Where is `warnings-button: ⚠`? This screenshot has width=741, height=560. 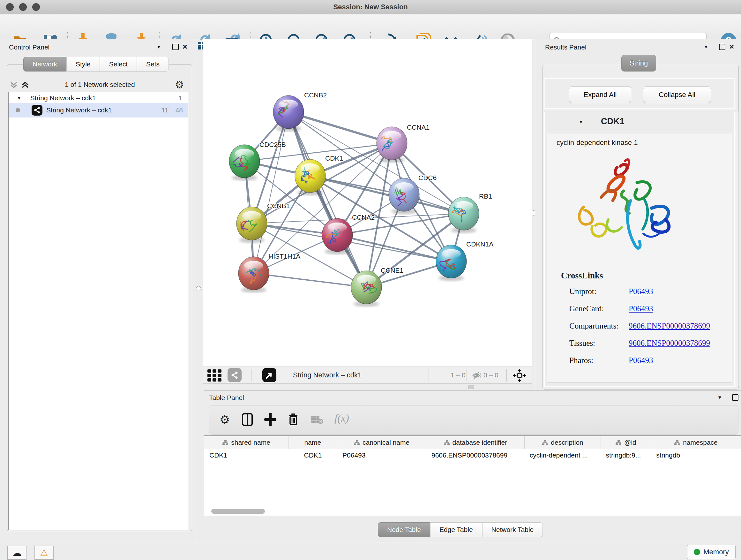 warnings-button: ⚠ is located at coordinates (44, 553).